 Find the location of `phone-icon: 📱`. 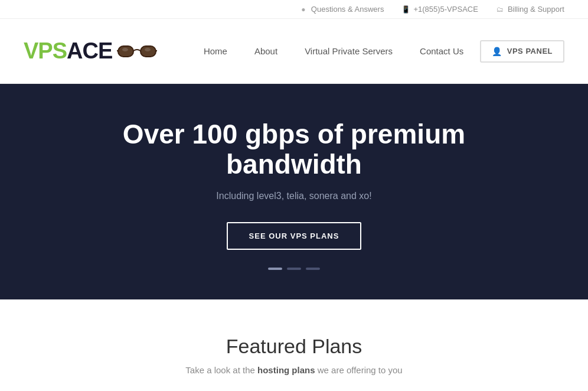

phone-icon: 📱 is located at coordinates (406, 9).